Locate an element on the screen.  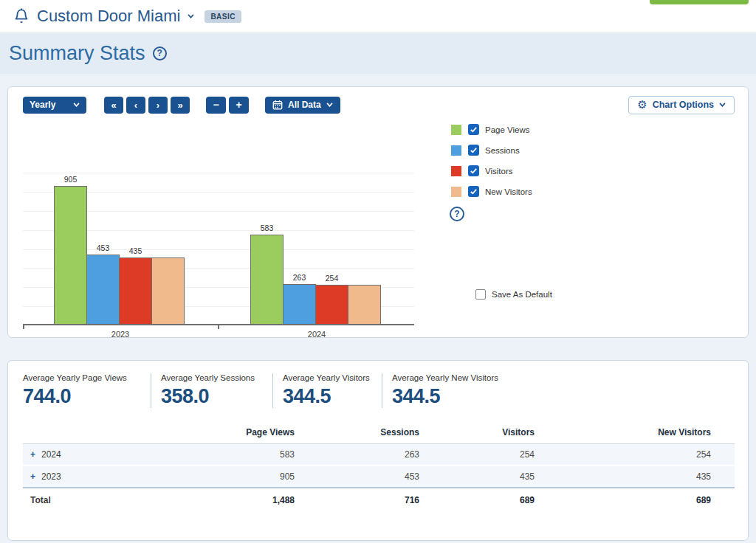
calendar-icon is located at coordinates (278, 105).